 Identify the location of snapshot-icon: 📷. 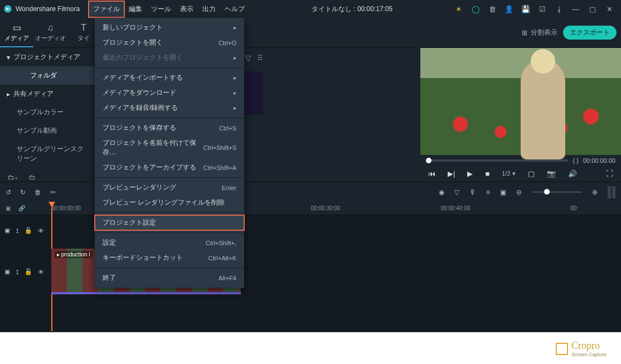
(551, 174).